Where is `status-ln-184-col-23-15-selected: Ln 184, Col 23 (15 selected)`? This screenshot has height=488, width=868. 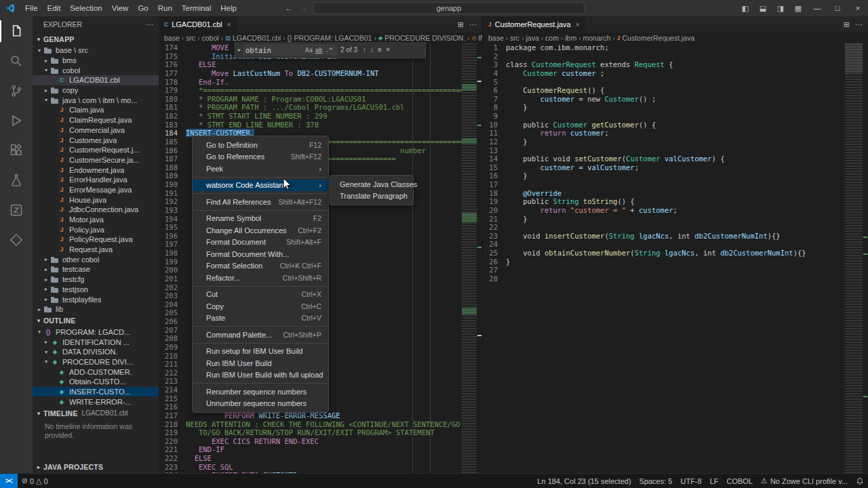 status-ln-184-col-23-15-selected: Ln 184, Col 23 (15 selected) is located at coordinates (584, 481).